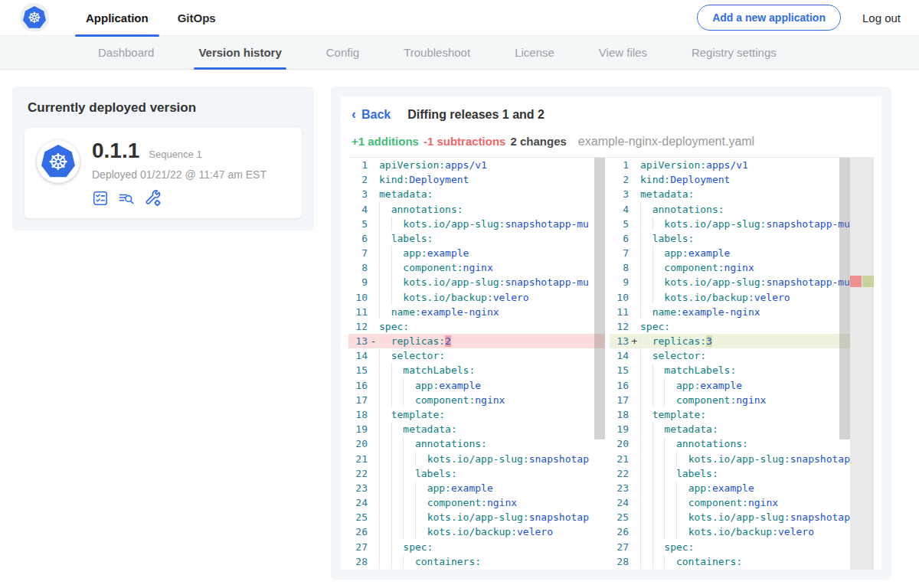  What do you see at coordinates (666, 142) in the screenshot?
I see `diff-filename: example-nginx-deployment.yaml` at bounding box center [666, 142].